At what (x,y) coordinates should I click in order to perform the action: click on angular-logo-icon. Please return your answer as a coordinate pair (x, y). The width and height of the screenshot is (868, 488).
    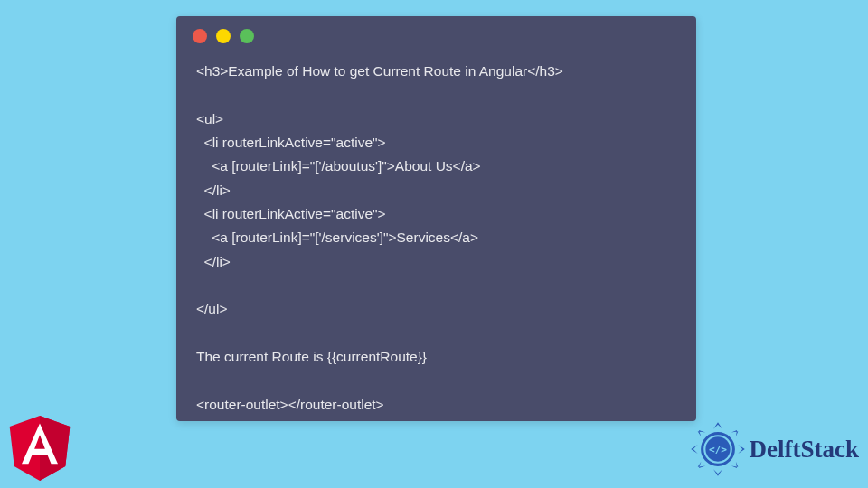
    Looking at the image, I should click on (40, 448).